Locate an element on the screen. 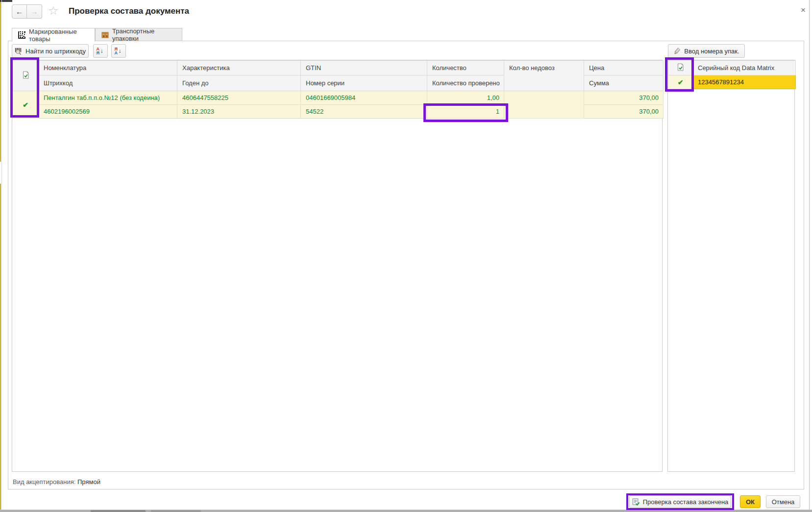  column-header-characteristic: Характеристика is located at coordinates (239, 68).